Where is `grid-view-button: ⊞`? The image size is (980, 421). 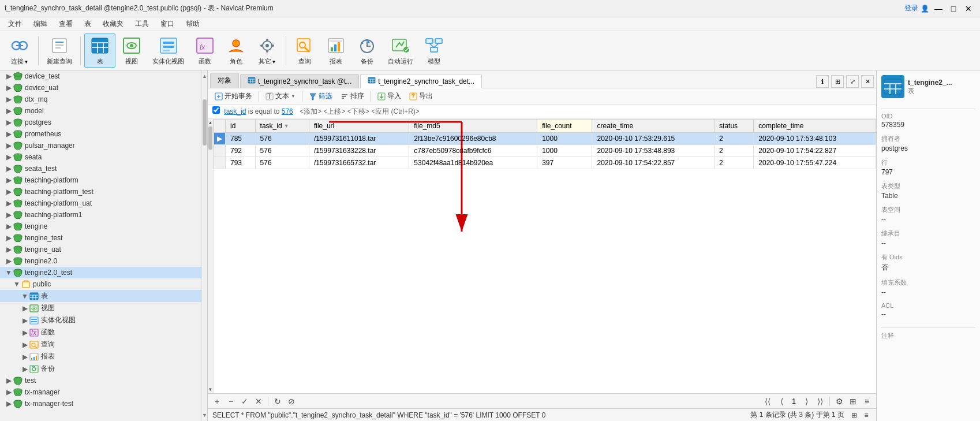
grid-view-button: ⊞ is located at coordinates (853, 401).